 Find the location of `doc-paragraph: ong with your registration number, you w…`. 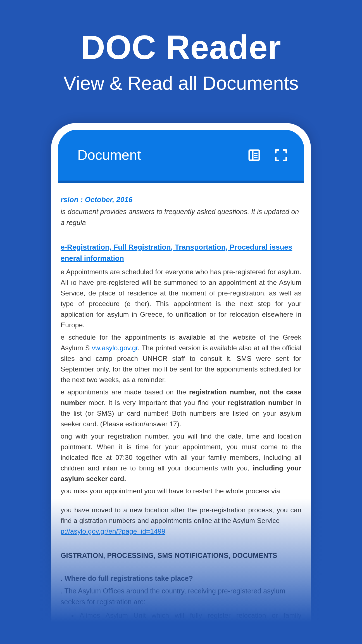

doc-paragraph: ong with your registration number, you w… is located at coordinates (181, 458).